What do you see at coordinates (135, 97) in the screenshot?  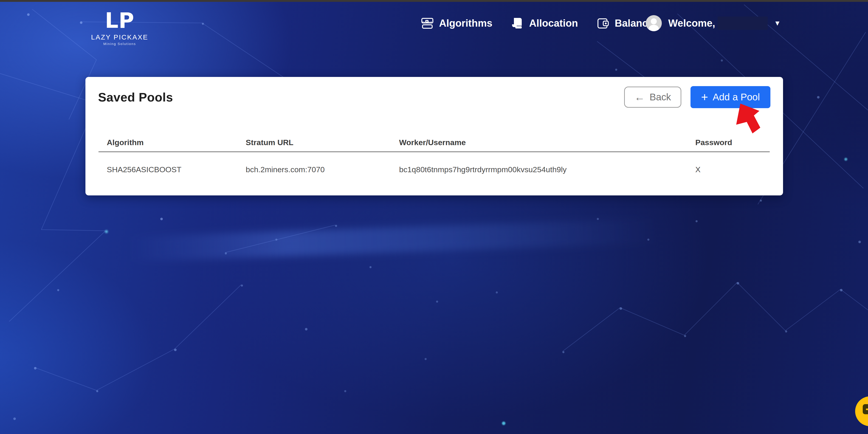 I see `page-title: Saved Pools` at bounding box center [135, 97].